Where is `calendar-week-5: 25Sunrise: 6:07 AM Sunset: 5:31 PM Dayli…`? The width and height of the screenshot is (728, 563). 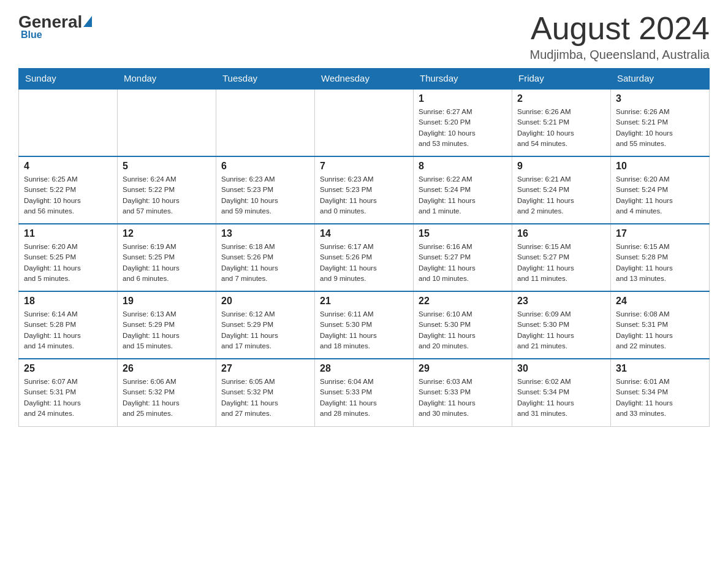 calendar-week-5: 25Sunrise: 6:07 AM Sunset: 5:31 PM Dayli… is located at coordinates (364, 393).